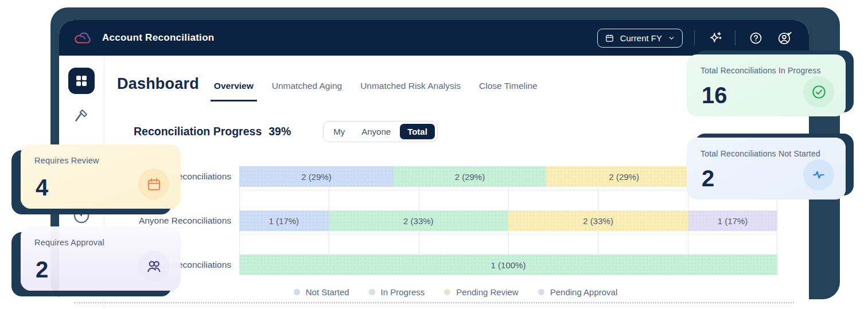 The image size is (868, 309). I want to click on bar-track: 1 (100%), so click(508, 265).